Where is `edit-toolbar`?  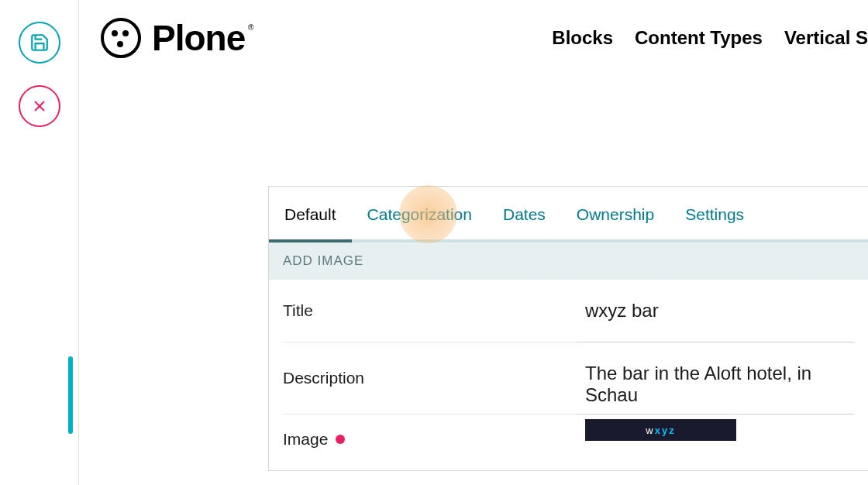 edit-toolbar is located at coordinates (40, 242).